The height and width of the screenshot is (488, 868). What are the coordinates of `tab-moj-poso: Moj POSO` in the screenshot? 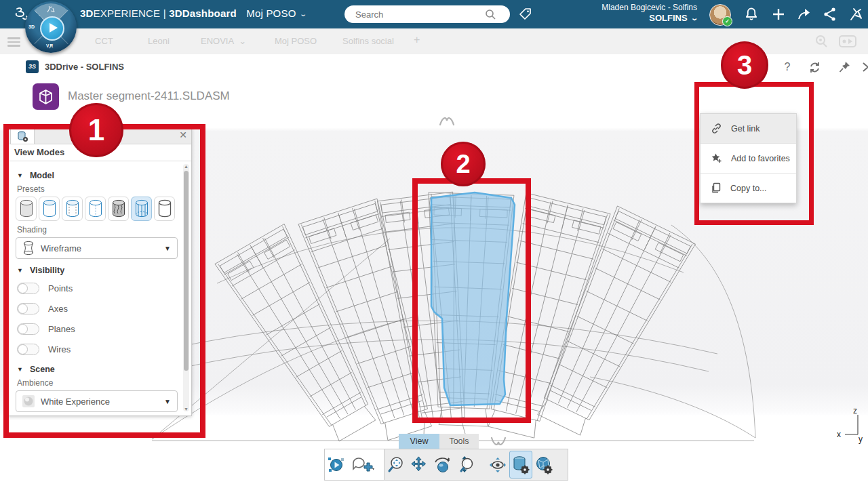 It's located at (296, 41).